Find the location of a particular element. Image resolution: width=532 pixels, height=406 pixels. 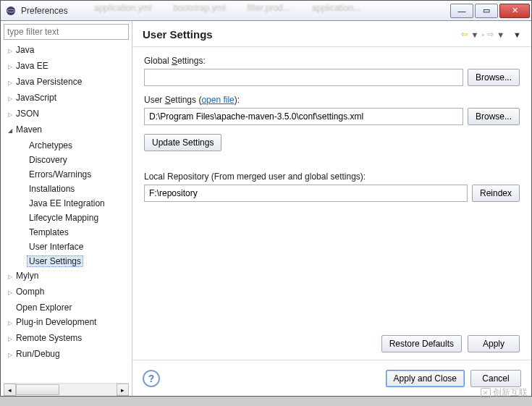

tree-item-label: Lifecycle Mapping is located at coordinates (64, 218).